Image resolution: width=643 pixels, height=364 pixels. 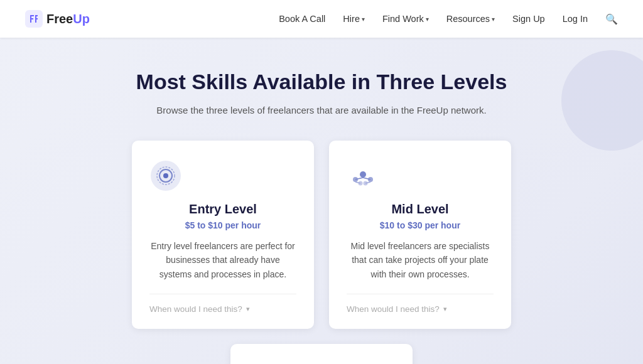 What do you see at coordinates (322, 110) in the screenshot?
I see `hero-subtitle: Browse the three levels of freelancers t…` at bounding box center [322, 110].